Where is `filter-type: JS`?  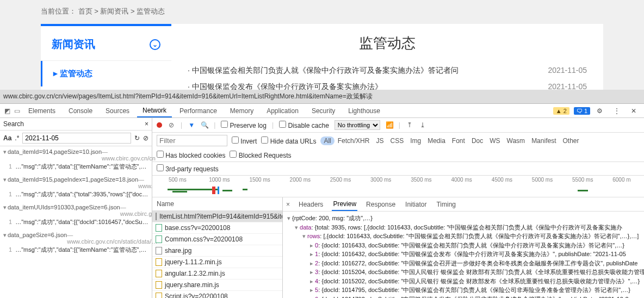
filter-type: JS is located at coordinates (380, 141).